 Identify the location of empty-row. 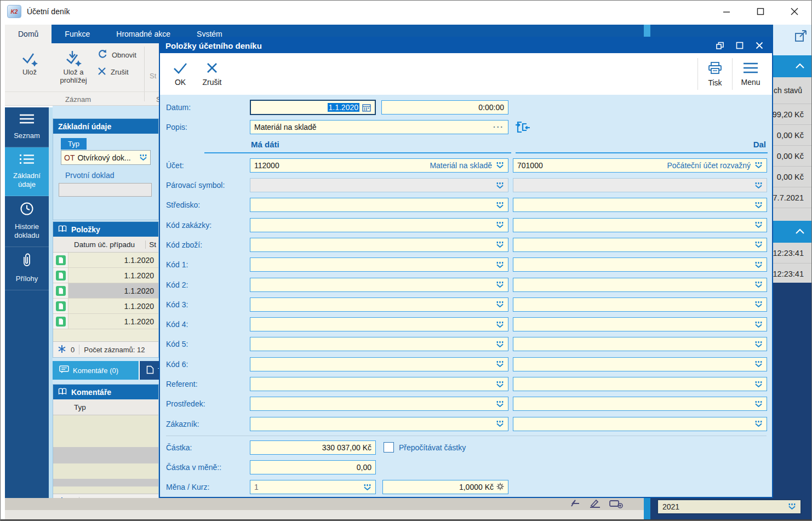
(106, 483).